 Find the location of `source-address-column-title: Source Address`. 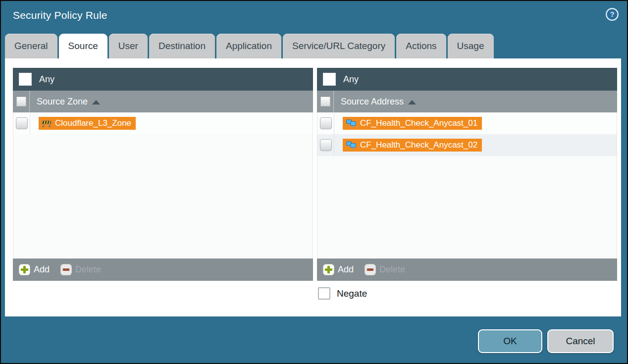

source-address-column-title: Source Address is located at coordinates (372, 102).